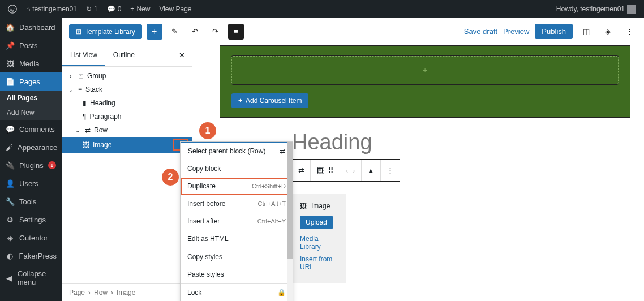  I want to click on menu-duplicate: DuplicateCtrl+Shift+D, so click(237, 187).